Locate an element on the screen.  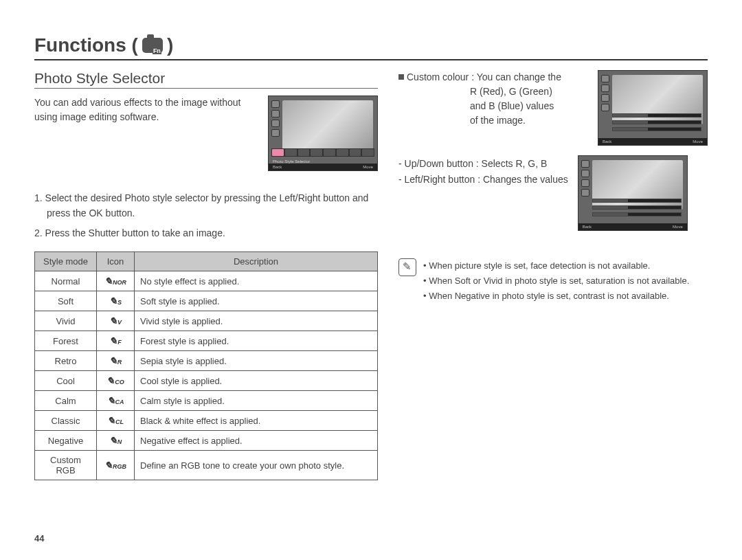
lcd-preview-style-selector: Photo Style Selector Back Move is located at coordinates (323, 133).